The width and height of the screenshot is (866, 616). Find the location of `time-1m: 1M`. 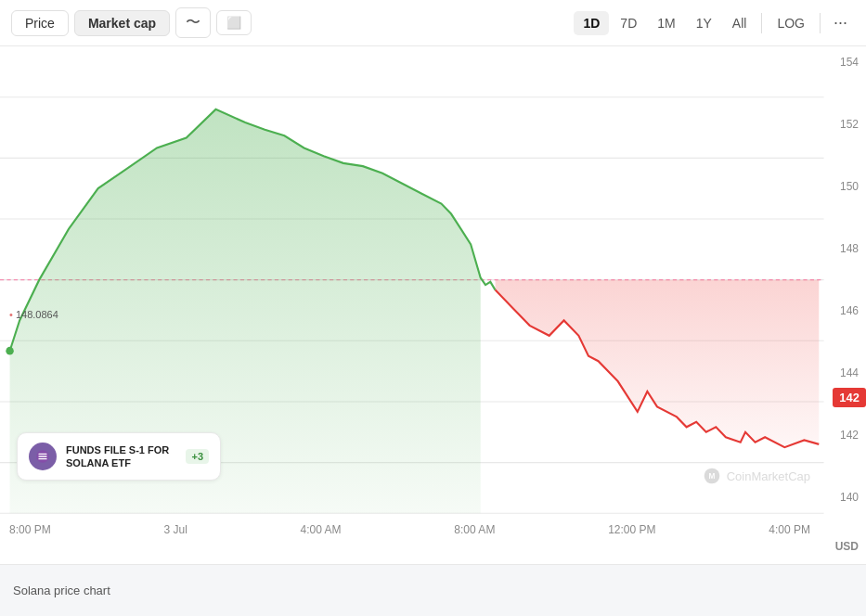

time-1m: 1M is located at coordinates (666, 23).